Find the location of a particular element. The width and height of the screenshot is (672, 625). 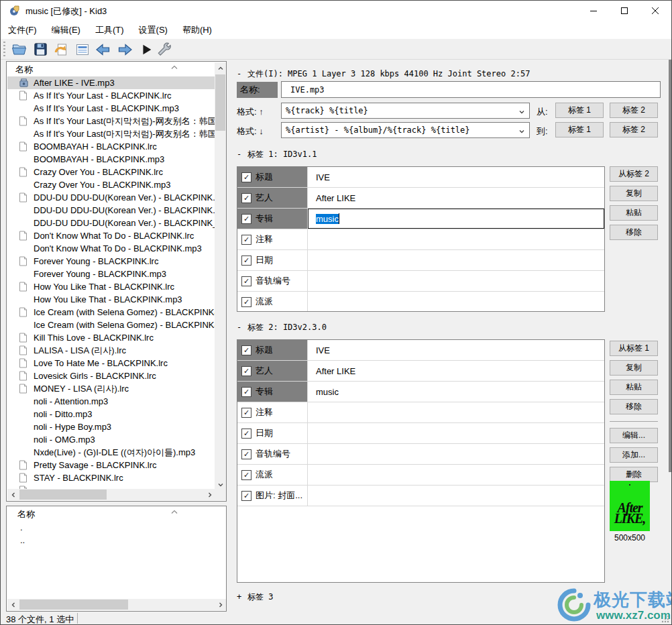

menu-item-4: 帮助(H) is located at coordinates (197, 30).